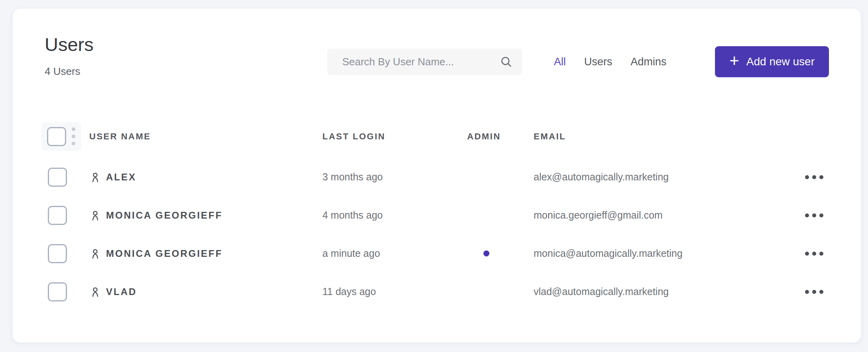 The height and width of the screenshot is (352, 868). What do you see at coordinates (104, 56) in the screenshot?
I see `title-block: Users 4 Users` at bounding box center [104, 56].